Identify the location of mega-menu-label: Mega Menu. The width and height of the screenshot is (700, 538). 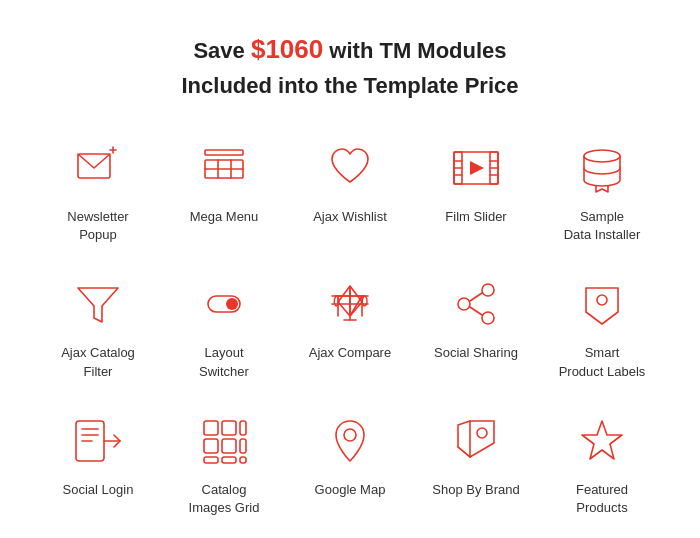
(224, 217).